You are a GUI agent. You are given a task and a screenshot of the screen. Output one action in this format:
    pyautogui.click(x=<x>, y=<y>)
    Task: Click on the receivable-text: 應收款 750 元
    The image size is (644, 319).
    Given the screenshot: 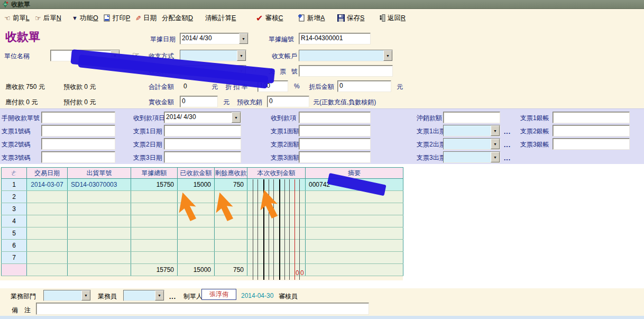 What is the action you would take?
    pyautogui.click(x=25, y=87)
    